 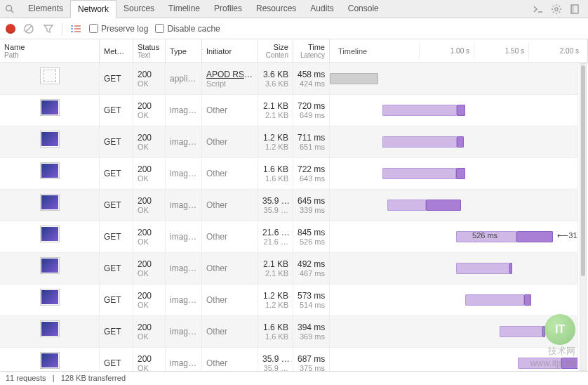 What do you see at coordinates (76, 29) in the screenshot?
I see `large-rows-icon` at bounding box center [76, 29].